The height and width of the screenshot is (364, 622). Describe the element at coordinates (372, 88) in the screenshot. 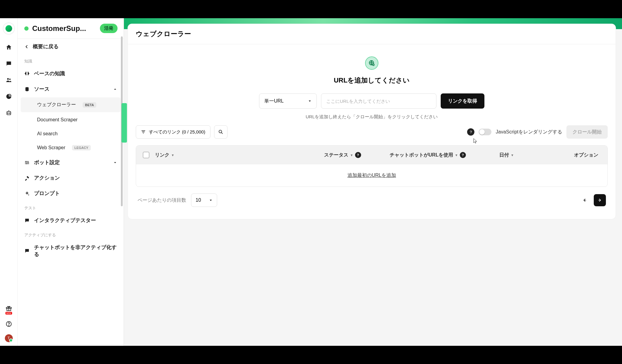

I see `add-url-hero: URLを追加してください 単一URL リンクを取得 URLを追加し終えたら「クロ…` at that location.